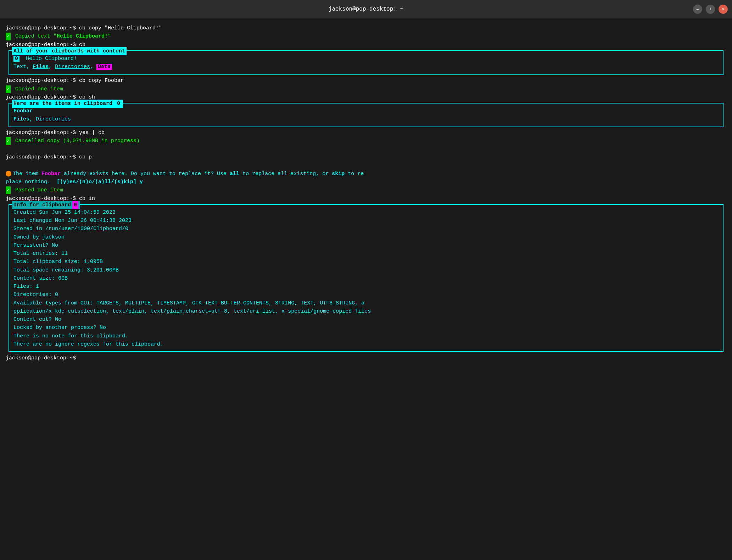  What do you see at coordinates (710, 9) in the screenshot?
I see `maximize-button: +` at bounding box center [710, 9].